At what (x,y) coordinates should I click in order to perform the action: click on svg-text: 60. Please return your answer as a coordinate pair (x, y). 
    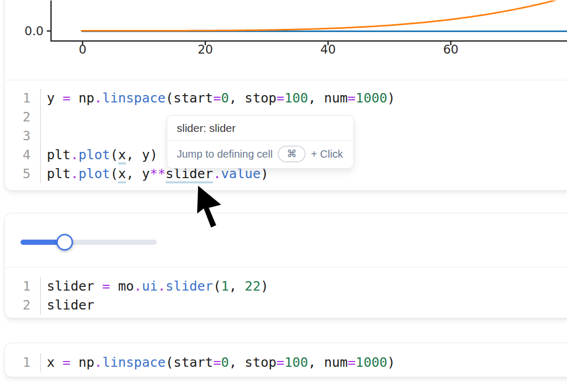
    Looking at the image, I should click on (450, 49).